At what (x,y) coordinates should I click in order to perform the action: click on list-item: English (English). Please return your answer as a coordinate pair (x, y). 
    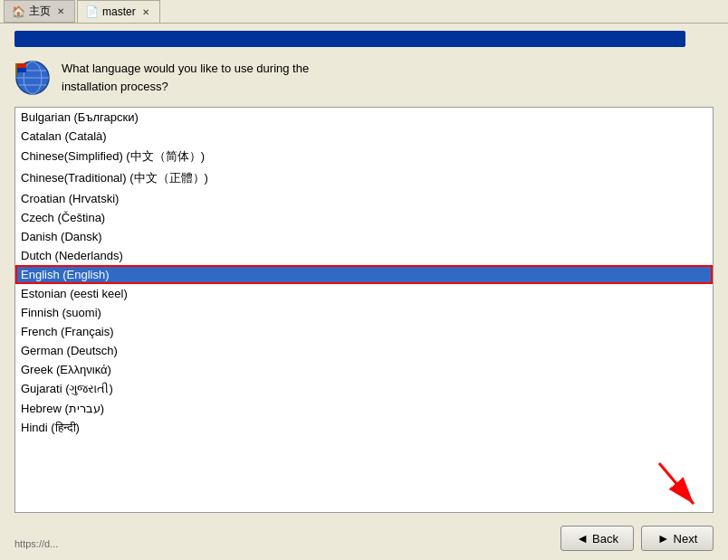
    Looking at the image, I should click on (364, 275).